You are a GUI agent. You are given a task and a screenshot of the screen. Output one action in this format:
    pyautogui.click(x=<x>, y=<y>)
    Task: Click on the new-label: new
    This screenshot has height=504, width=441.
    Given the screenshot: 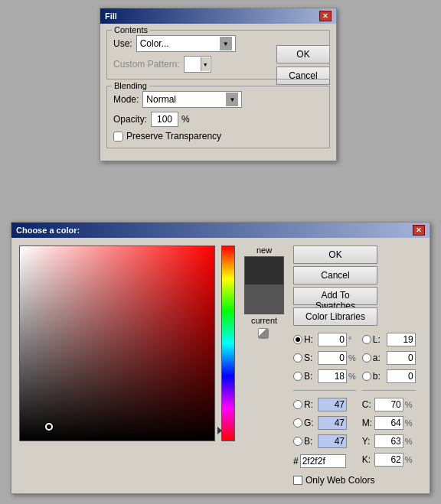 What is the action you would take?
    pyautogui.click(x=264, y=250)
    